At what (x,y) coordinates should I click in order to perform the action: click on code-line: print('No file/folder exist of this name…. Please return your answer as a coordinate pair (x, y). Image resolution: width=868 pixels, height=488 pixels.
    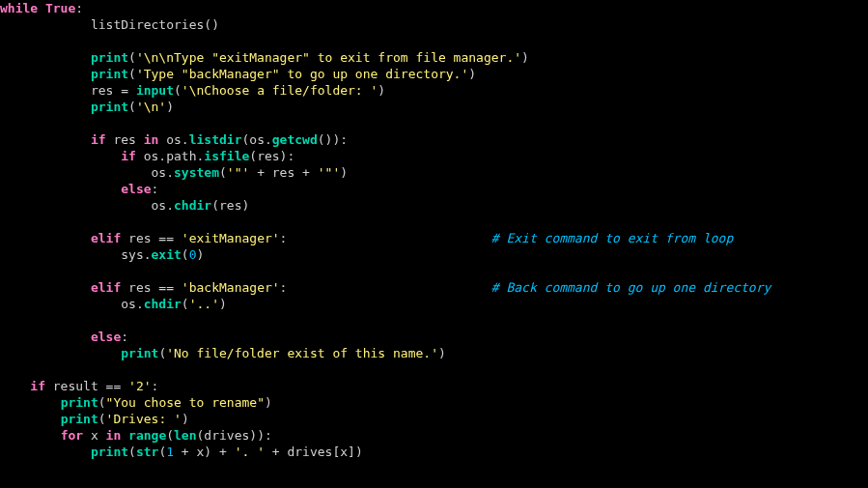
    Looking at the image, I should click on (223, 354).